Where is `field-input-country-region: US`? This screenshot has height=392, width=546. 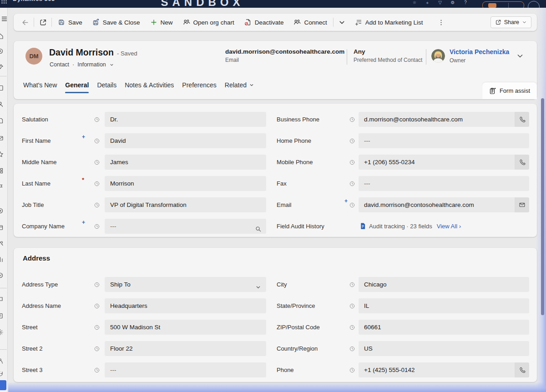
field-input-country-region: US is located at coordinates (444, 348).